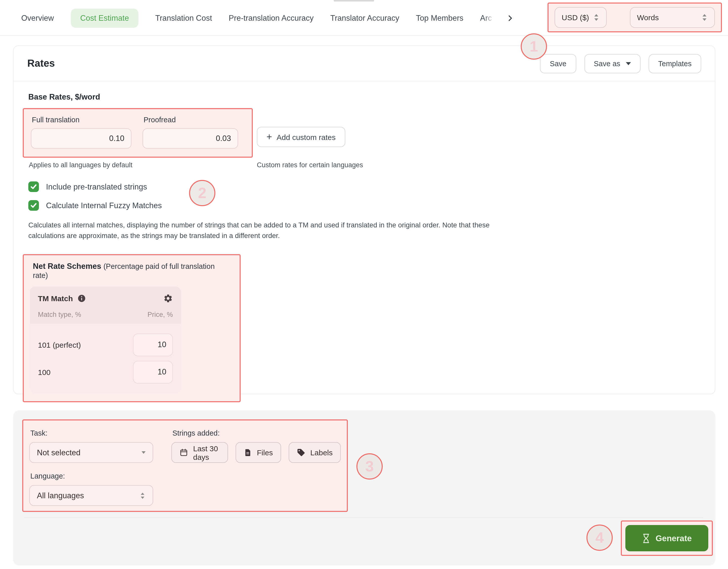 The width and height of the screenshot is (728, 569). I want to click on files-label: Files, so click(265, 452).